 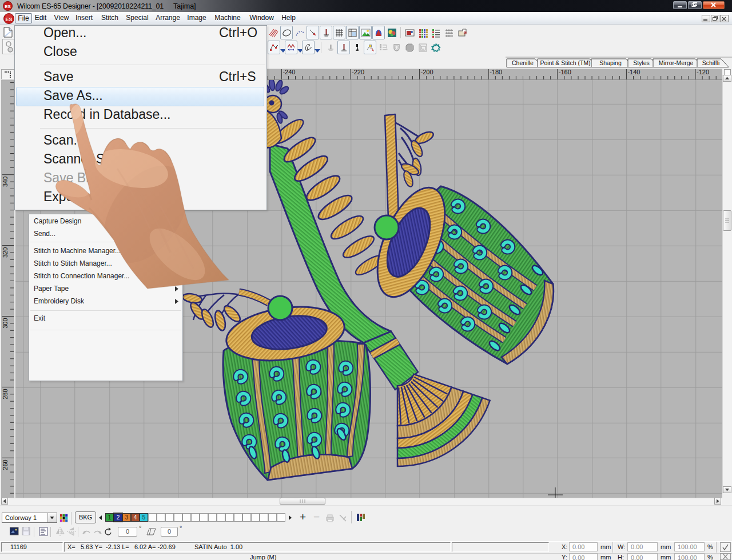 What do you see at coordinates (5, 465) in the screenshot?
I see `svg-text: 260` at bounding box center [5, 465].